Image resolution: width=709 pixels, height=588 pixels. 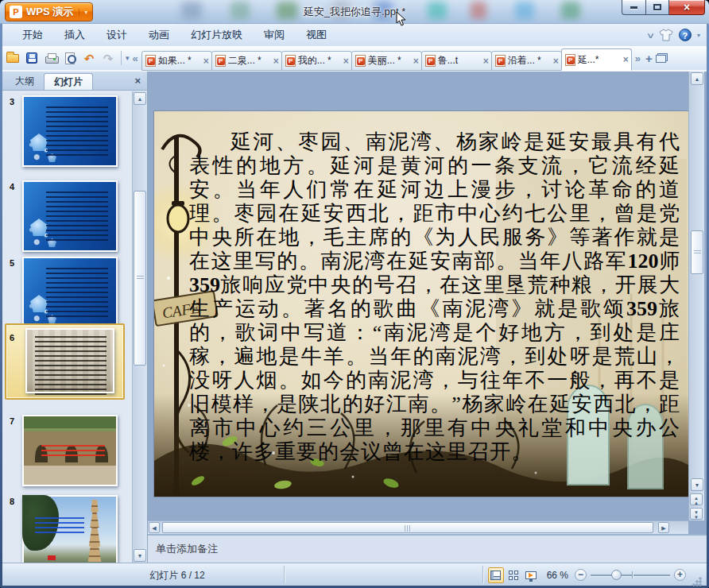 I want to click on arrange-windows-icon, so click(x=661, y=58).